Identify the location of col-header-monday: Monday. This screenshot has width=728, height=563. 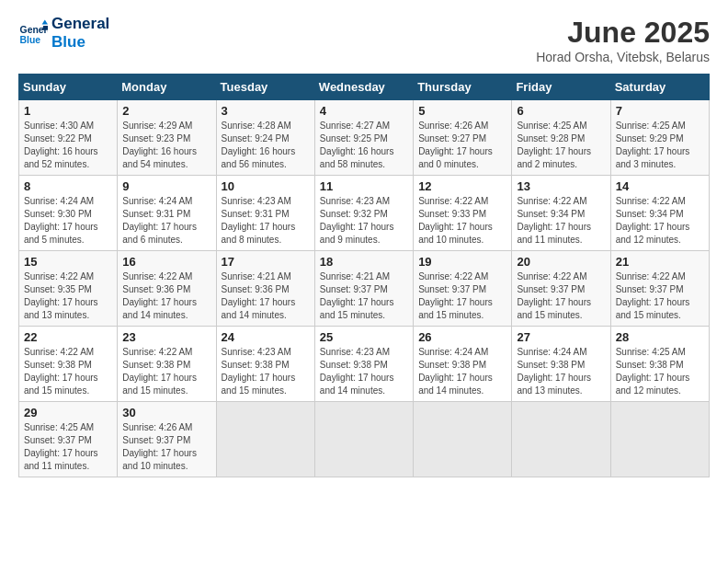
(167, 87).